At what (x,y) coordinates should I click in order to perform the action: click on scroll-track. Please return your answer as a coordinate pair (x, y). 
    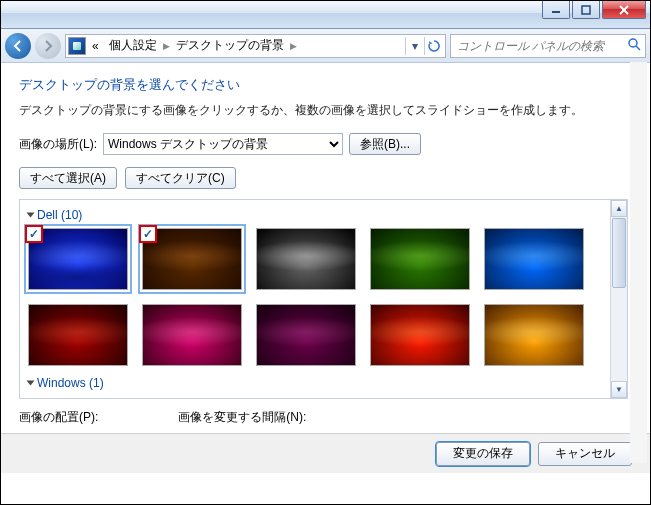
    Looking at the image, I should click on (619, 299).